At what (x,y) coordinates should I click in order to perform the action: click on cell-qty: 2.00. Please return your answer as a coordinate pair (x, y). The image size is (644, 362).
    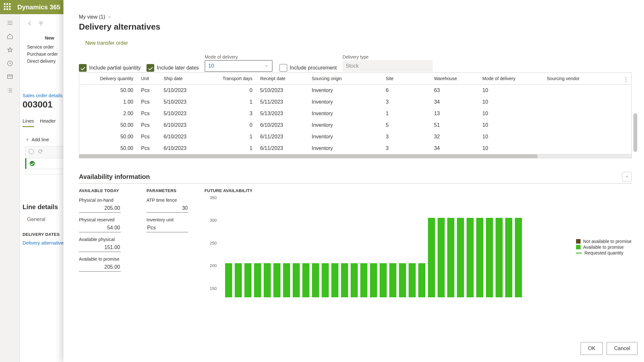
    Looking at the image, I should click on (108, 114).